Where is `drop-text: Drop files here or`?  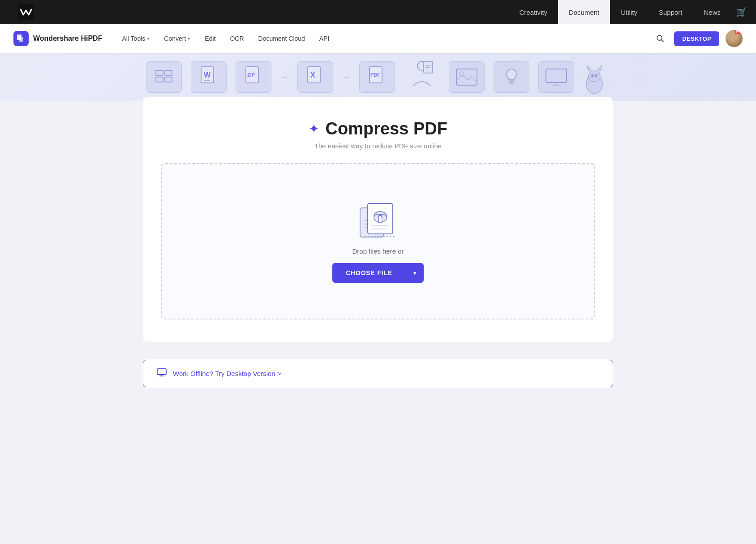
drop-text: Drop files here or is located at coordinates (378, 251).